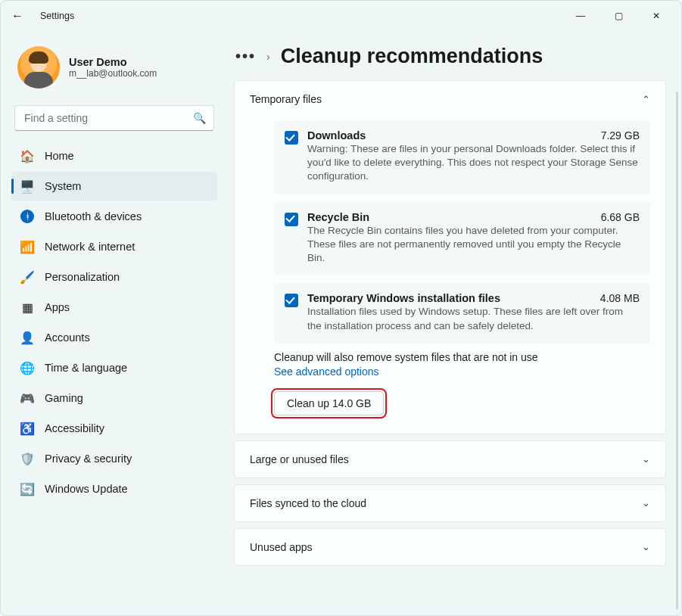 This screenshot has width=682, height=616. I want to click on sidebar-item-accounts: 👤 Accounts, so click(114, 338).